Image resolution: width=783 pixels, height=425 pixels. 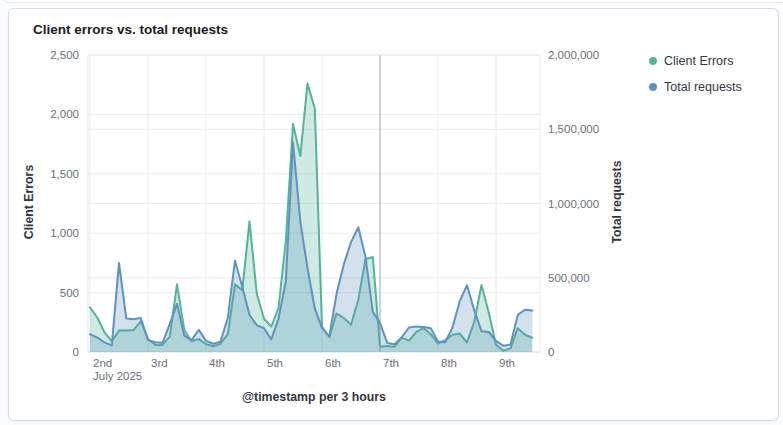 What do you see at coordinates (391, 363) in the screenshot?
I see `x-axis-tick-7th: 7th` at bounding box center [391, 363].